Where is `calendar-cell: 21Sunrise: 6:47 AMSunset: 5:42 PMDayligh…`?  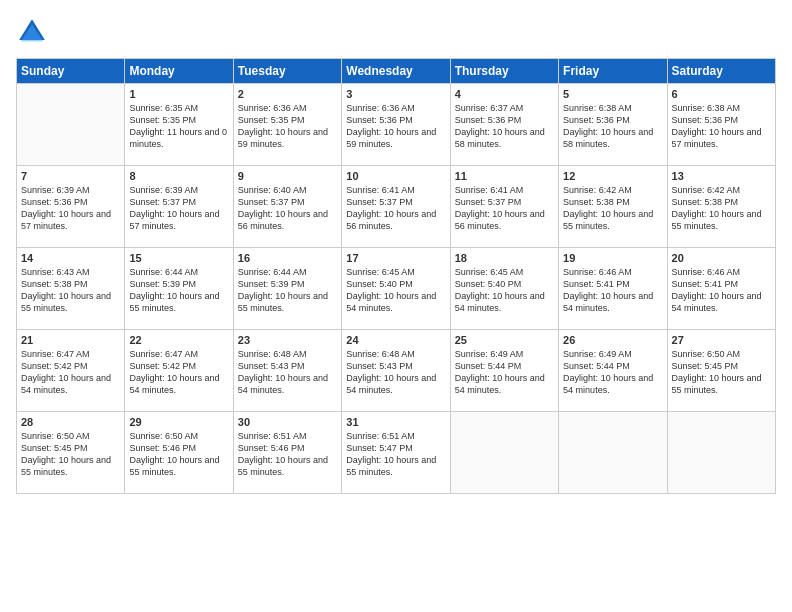
calendar-cell: 21Sunrise: 6:47 AMSunset: 5:42 PMDayligh… is located at coordinates (71, 371).